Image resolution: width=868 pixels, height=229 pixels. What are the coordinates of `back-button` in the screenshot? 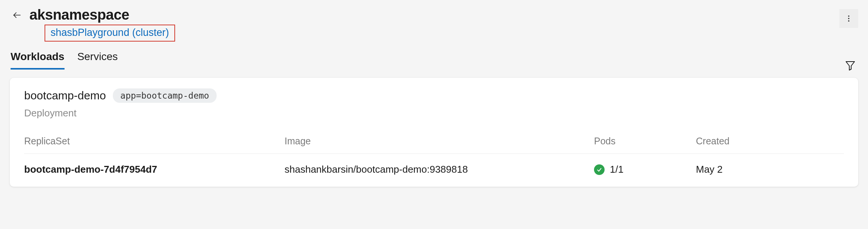 It's located at (17, 15).